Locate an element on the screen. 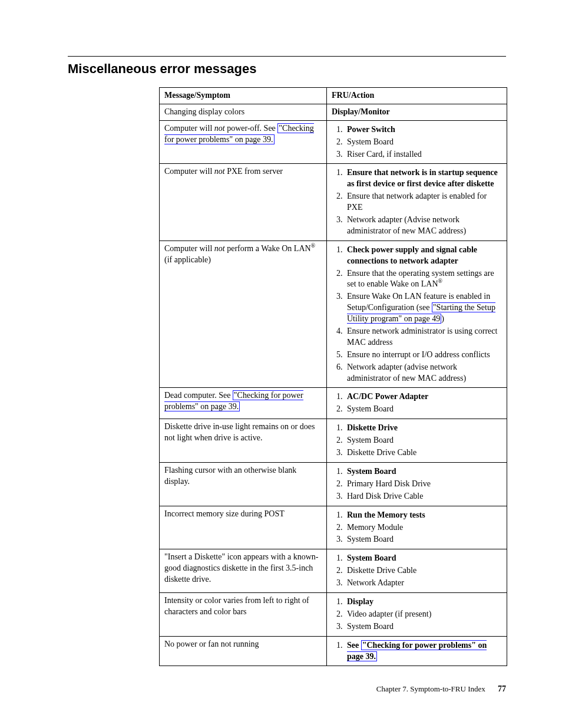 The image size is (562, 728). list-item: Network Adapter is located at coordinates (423, 584).